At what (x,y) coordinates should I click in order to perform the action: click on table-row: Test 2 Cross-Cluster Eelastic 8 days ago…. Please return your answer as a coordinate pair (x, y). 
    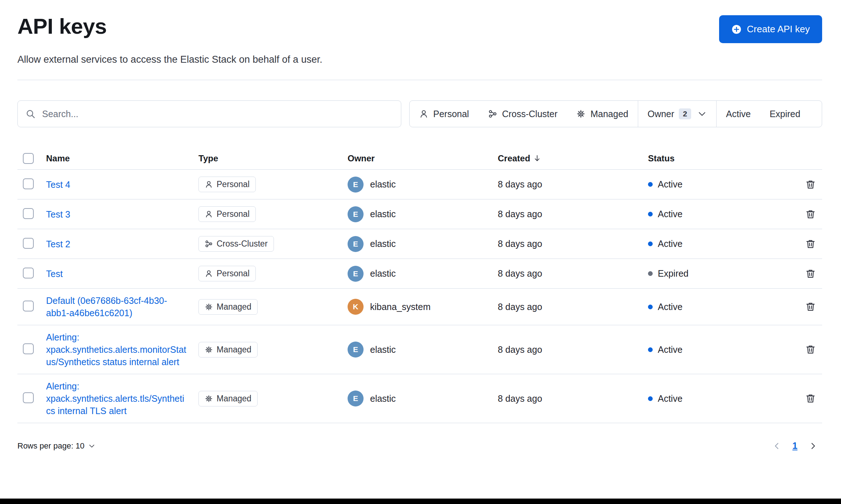
    Looking at the image, I should click on (420, 244).